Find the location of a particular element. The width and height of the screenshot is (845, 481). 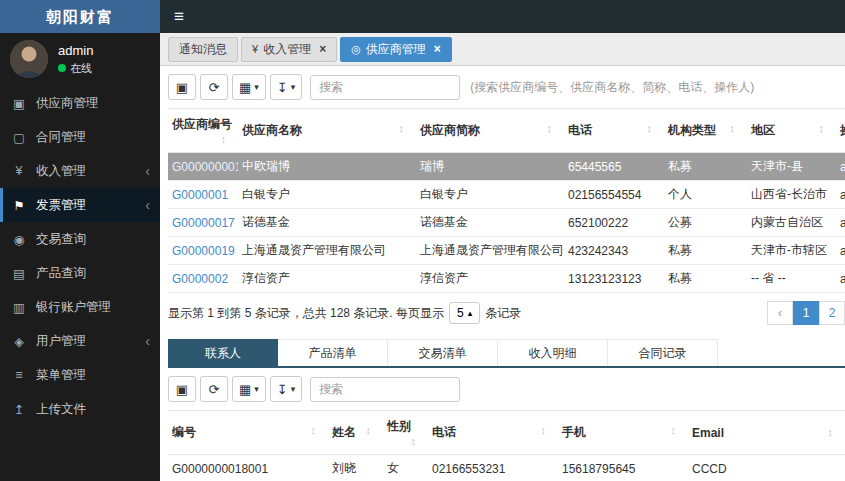

column-header-label: 编号 is located at coordinates (184, 432).